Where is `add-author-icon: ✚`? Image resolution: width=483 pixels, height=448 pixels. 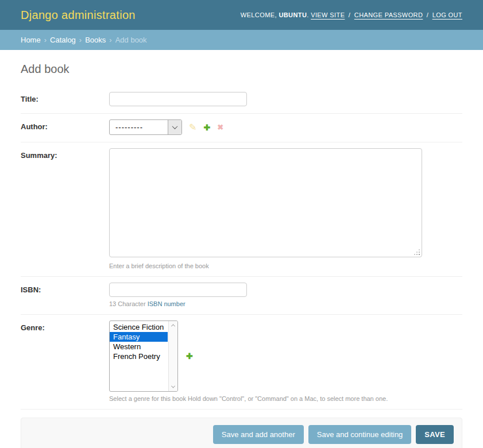
add-author-icon: ✚ is located at coordinates (207, 128).